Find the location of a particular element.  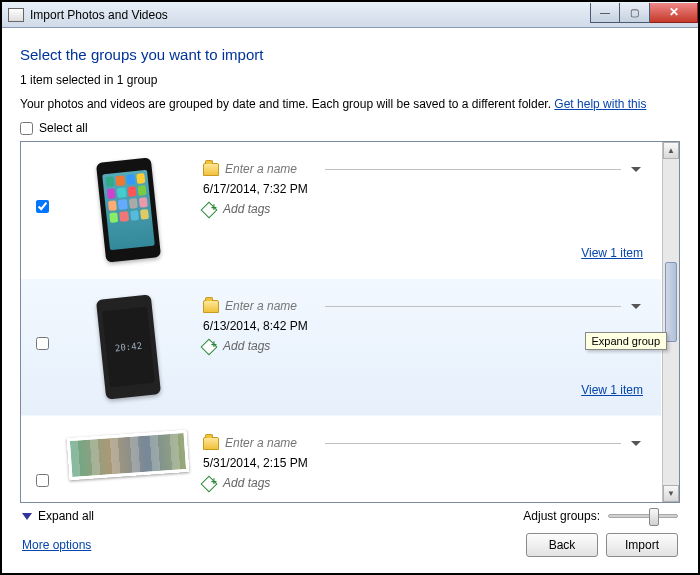

group-date: 6/13/2014, 8:42 PM is located at coordinates (422, 326).